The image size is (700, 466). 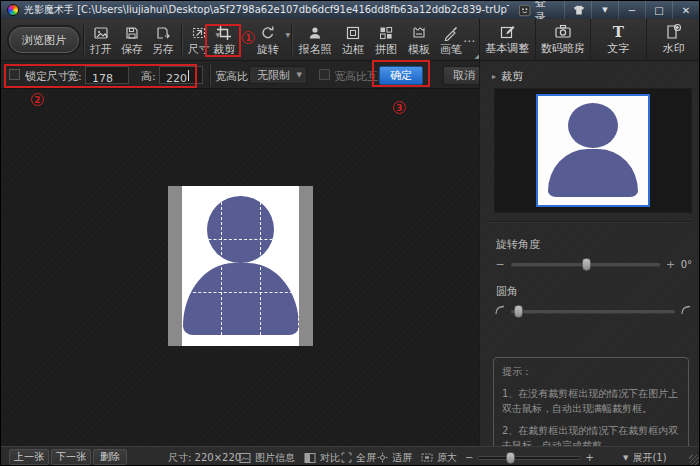 I want to click on toolbar-separator, so click(x=182, y=40).